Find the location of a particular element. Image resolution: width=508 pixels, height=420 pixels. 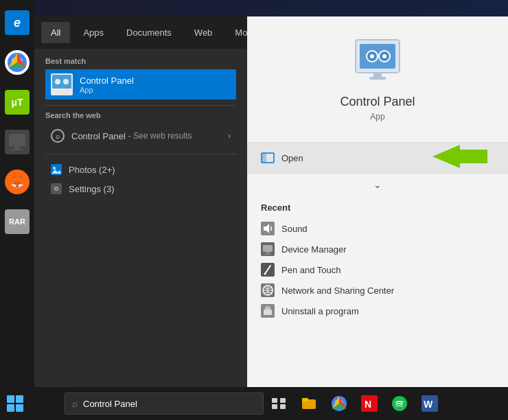

recent-label: Recent is located at coordinates (378, 207).